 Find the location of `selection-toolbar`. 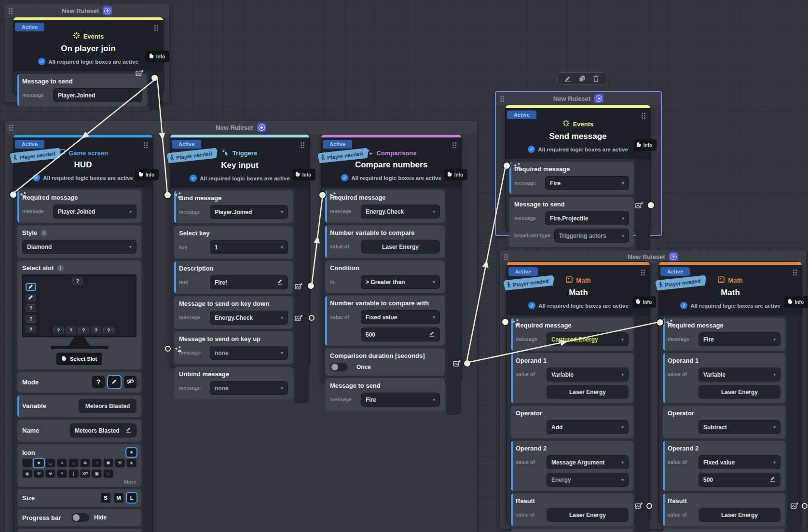

selection-toolbar is located at coordinates (582, 79).